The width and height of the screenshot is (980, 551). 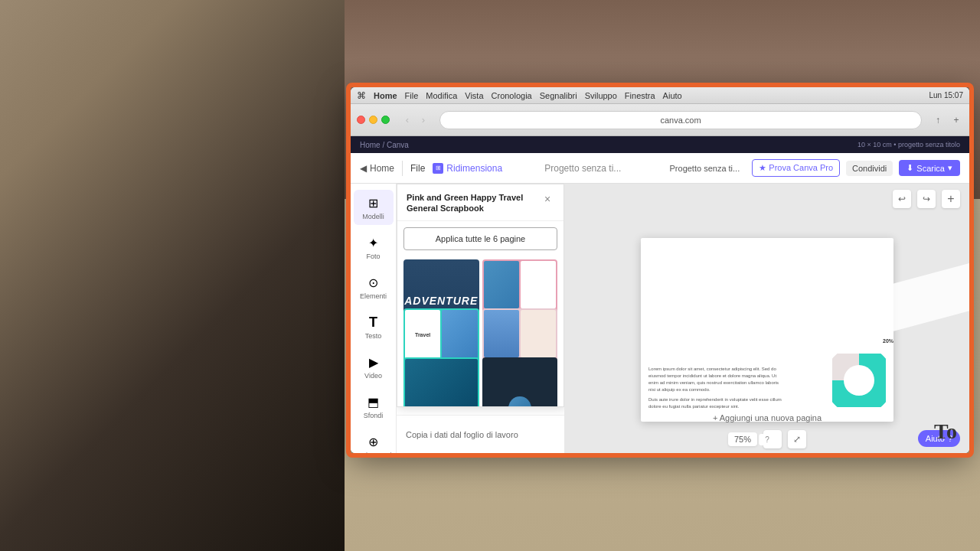 I want to click on zoom-level: 75%, so click(x=743, y=439).